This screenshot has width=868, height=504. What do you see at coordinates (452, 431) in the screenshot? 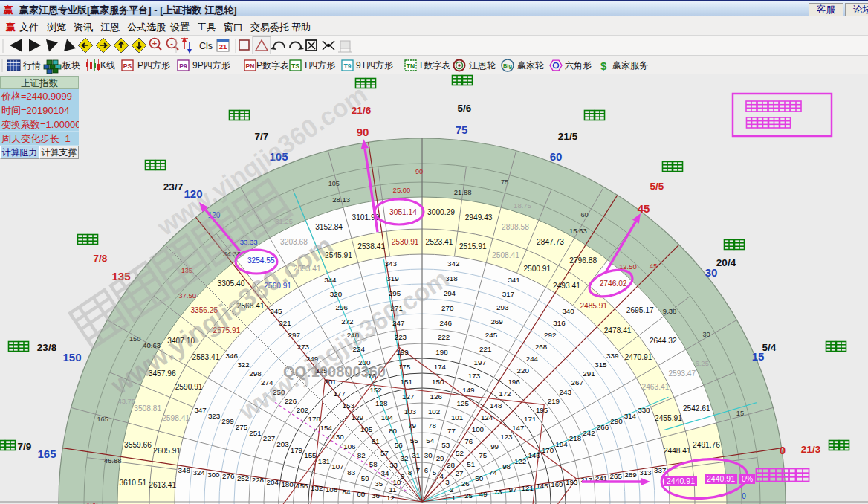
I see `svg-text: 77` at bounding box center [452, 431].